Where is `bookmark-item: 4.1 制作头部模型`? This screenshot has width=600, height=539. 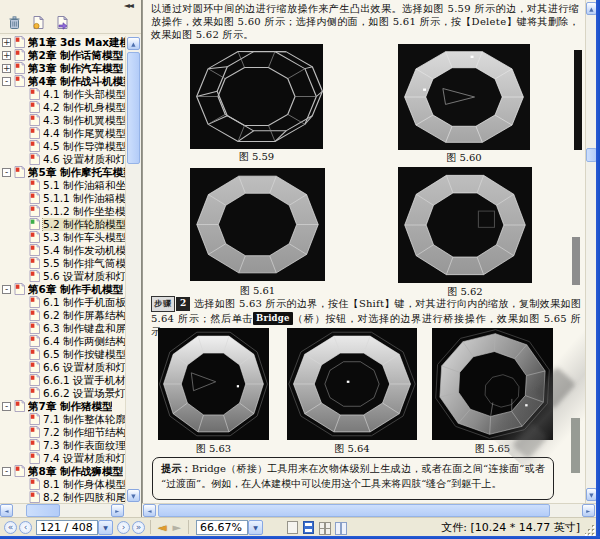
bookmark-item: 4.1 制作头部模型 is located at coordinates (62, 94).